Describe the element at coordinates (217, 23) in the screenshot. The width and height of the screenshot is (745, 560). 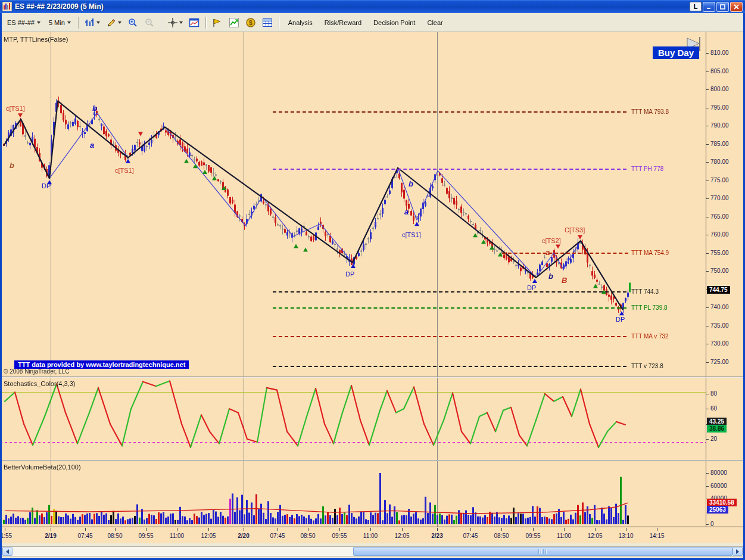
I see `tag-icon` at that location.